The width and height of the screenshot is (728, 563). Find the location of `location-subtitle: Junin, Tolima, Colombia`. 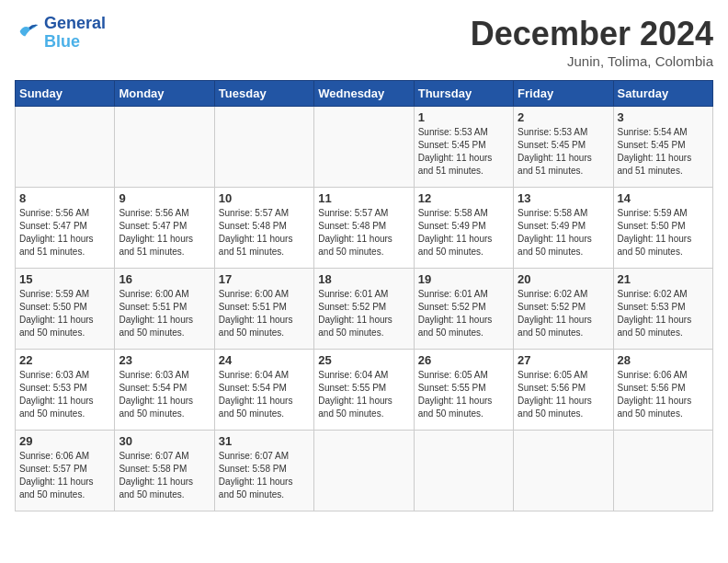

location-subtitle: Junin, Tolima, Colombia is located at coordinates (592, 61).